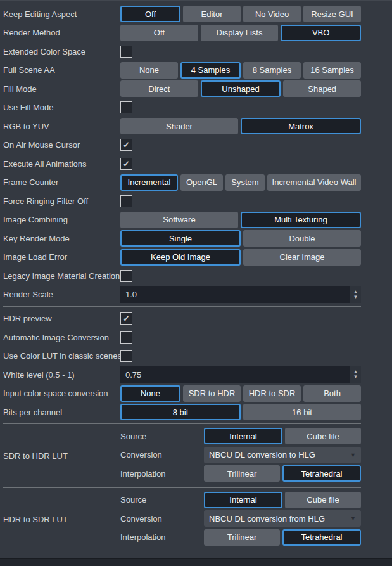 This screenshot has width=392, height=566. What do you see at coordinates (127, 145) in the screenshot?
I see `on-air-mouse-cursor-checkbox: ✓` at bounding box center [127, 145].